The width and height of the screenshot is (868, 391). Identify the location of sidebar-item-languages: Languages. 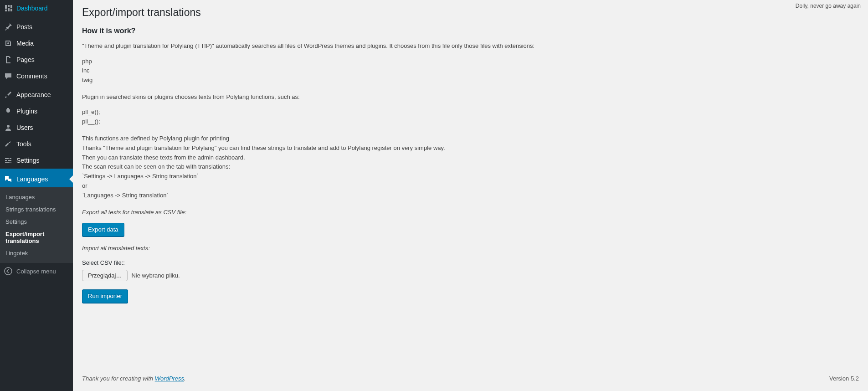
(36, 178).